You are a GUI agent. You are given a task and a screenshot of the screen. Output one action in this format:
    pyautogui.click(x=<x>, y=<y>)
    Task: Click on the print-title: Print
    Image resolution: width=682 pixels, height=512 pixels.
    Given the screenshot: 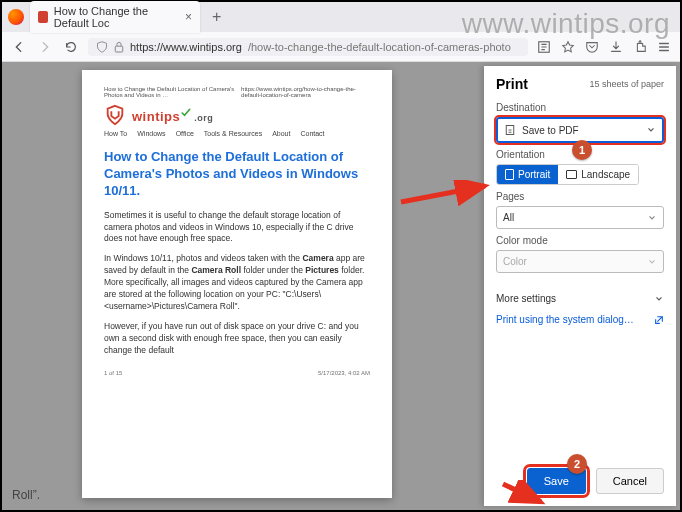 What is the action you would take?
    pyautogui.click(x=512, y=84)
    